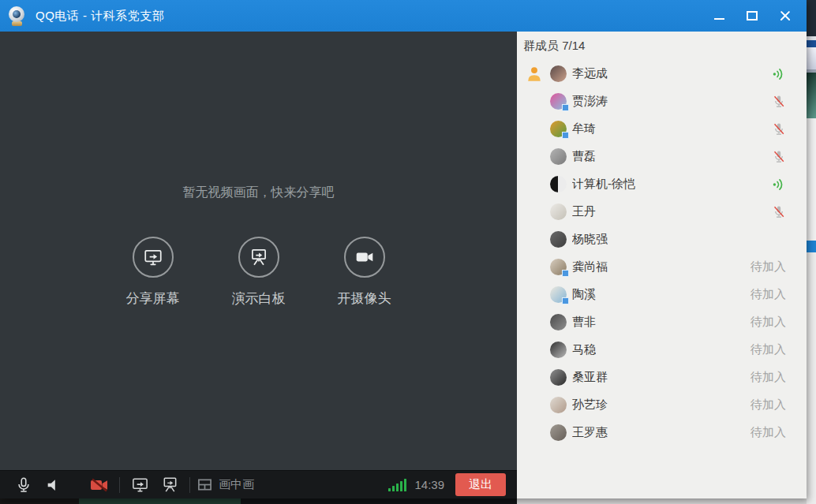 The width and height of the screenshot is (816, 504). What do you see at coordinates (752, 16) in the screenshot?
I see `maximize-icon` at bounding box center [752, 16].